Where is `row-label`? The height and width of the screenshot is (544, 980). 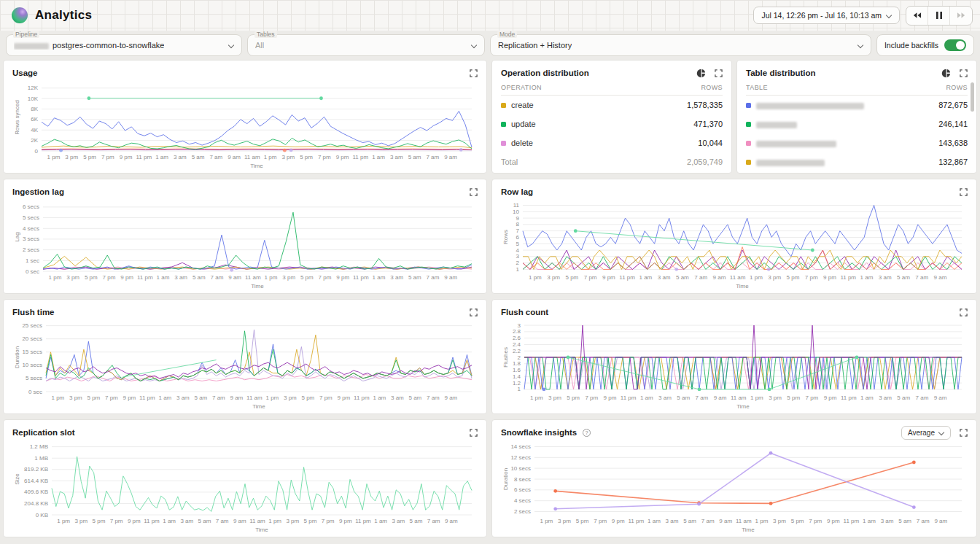 row-label is located at coordinates (779, 124).